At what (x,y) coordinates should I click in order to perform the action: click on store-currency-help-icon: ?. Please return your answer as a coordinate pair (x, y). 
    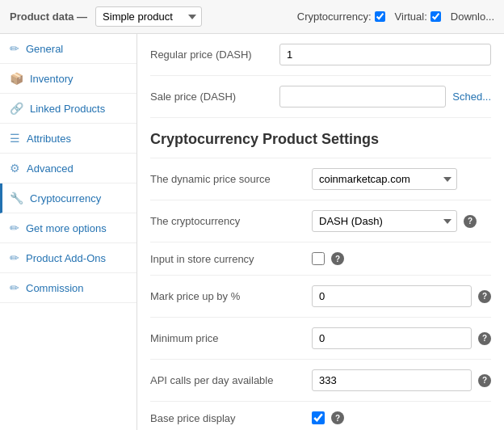
    Looking at the image, I should click on (338, 259).